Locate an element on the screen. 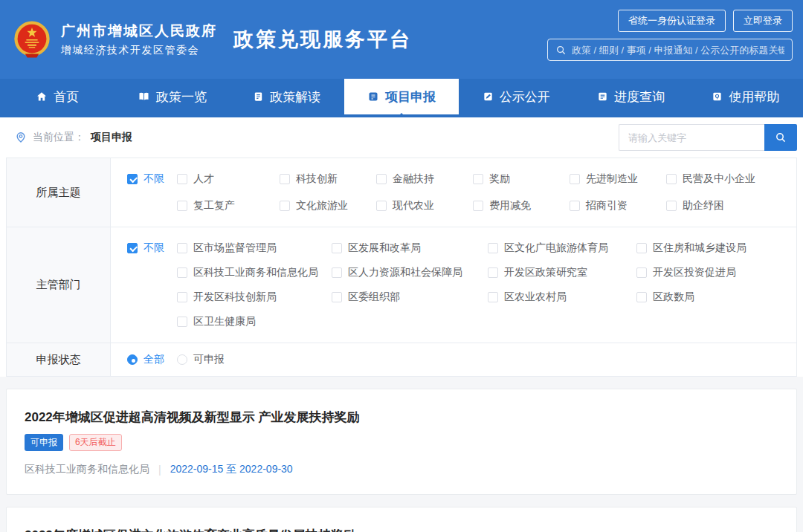 The width and height of the screenshot is (803, 532). department-option: 区农业农村局 is located at coordinates (562, 297).